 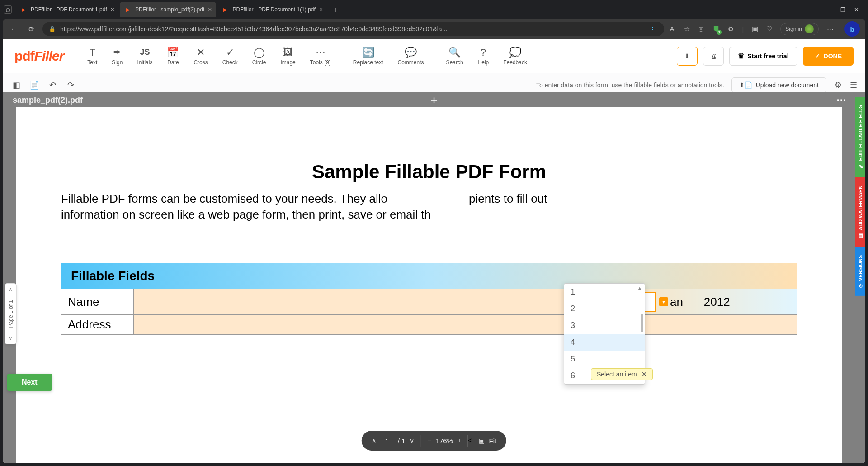 I want to click on fit-icon: ▣, so click(x=482, y=441).